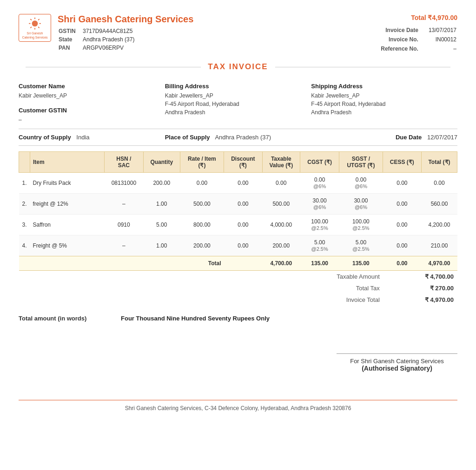 This screenshot has width=476, height=470. I want to click on invoice-ref-label: Reference No., so click(400, 49).